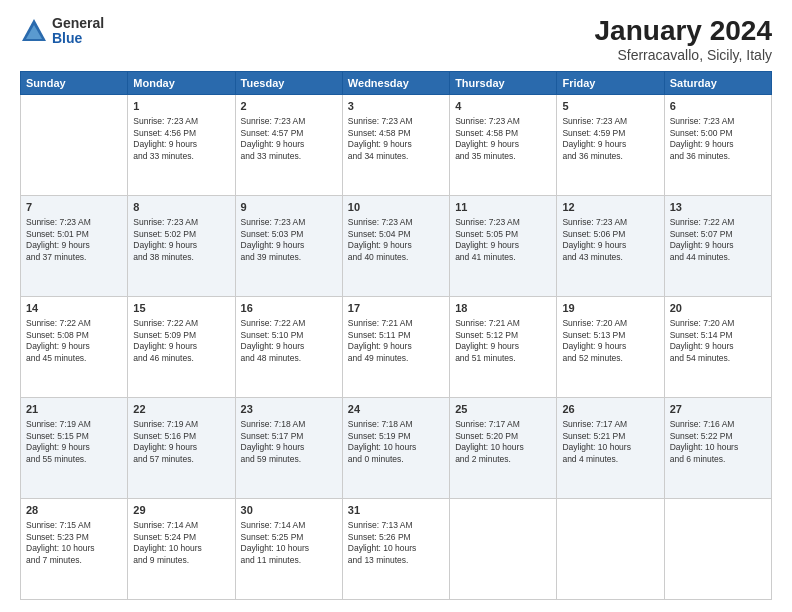 The image size is (792, 612). What do you see at coordinates (74, 341) in the screenshot?
I see `day-info: Sunrise: 7:22 AMSunset: 5:08 PMDaylight:…` at bounding box center [74, 341].